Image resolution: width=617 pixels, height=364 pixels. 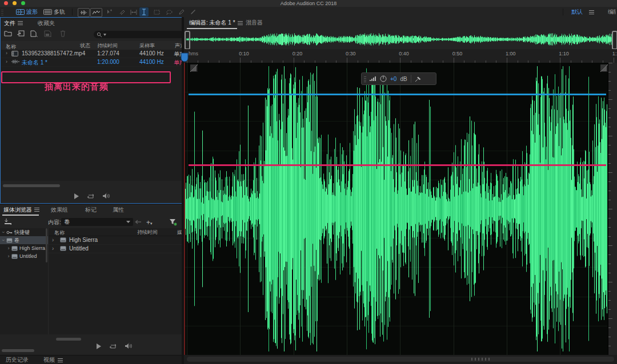 What do you see at coordinates (147, 46) in the screenshot?
I see `col-samplerate: 采样率` at bounding box center [147, 46].